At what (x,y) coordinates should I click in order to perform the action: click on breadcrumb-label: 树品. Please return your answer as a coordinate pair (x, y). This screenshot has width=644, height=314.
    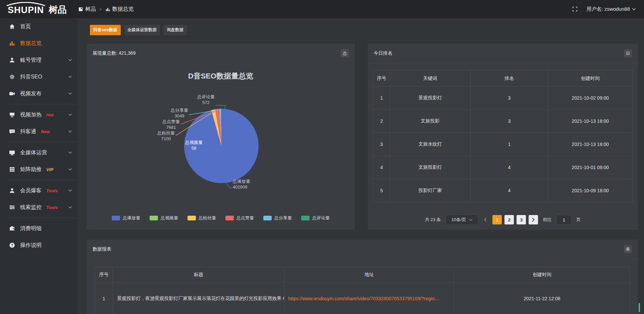
    Looking at the image, I should click on (91, 9).